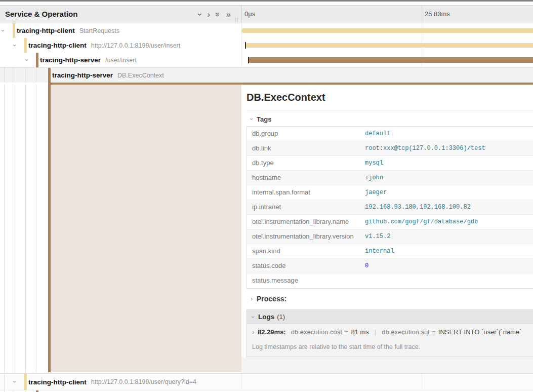 This screenshot has width=533, height=392. I want to click on expand-one-button: ›, so click(209, 14).